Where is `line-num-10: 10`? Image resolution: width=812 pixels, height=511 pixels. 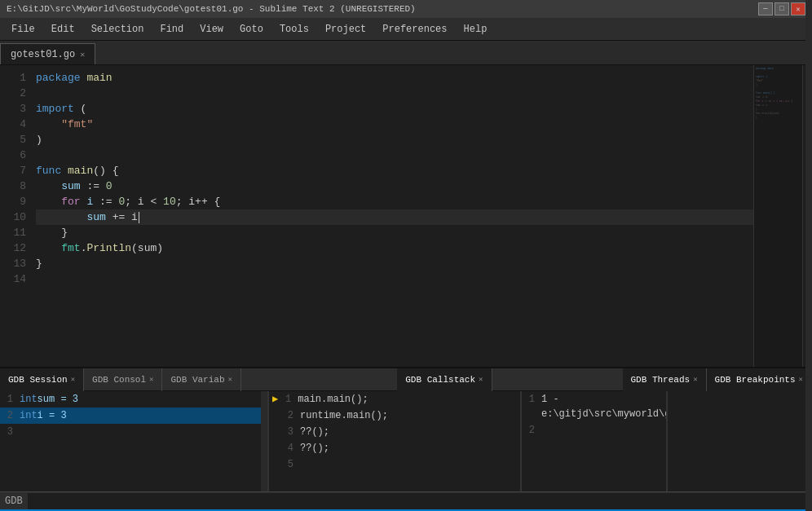 line-num-10: 10 is located at coordinates (13, 217).